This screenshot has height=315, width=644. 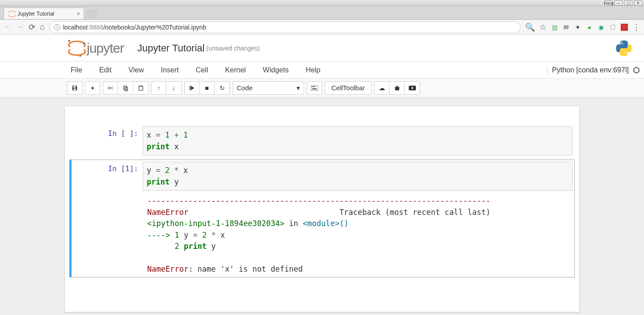 What do you see at coordinates (106, 70) in the screenshot?
I see `menu-edit: Edit` at bounding box center [106, 70].